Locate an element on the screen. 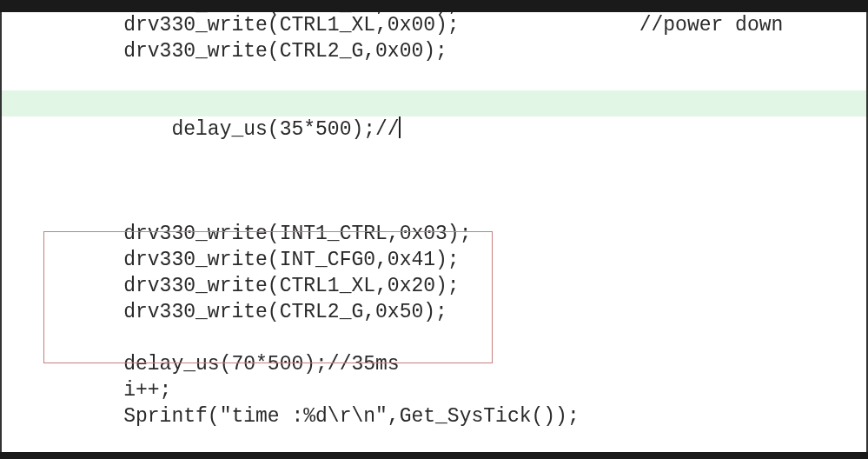 This screenshot has width=868, height=459. text-cursor is located at coordinates (400, 127).